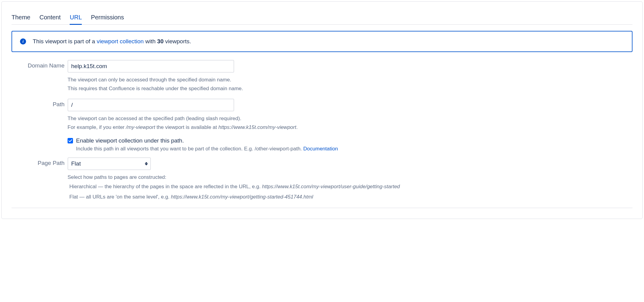 The image size is (644, 302). What do you see at coordinates (70, 141) in the screenshot?
I see `enable-collection-checkbox` at bounding box center [70, 141].